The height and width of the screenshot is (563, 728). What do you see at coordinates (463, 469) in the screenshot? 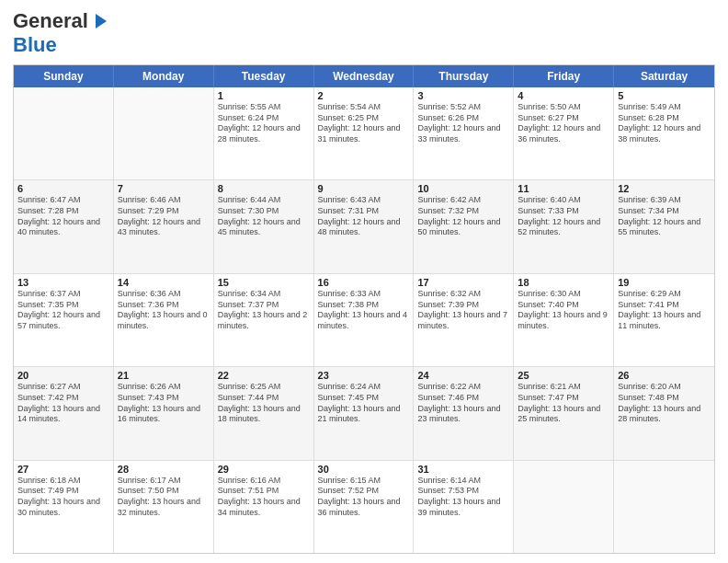
I see `day-number: 31` at bounding box center [463, 469].